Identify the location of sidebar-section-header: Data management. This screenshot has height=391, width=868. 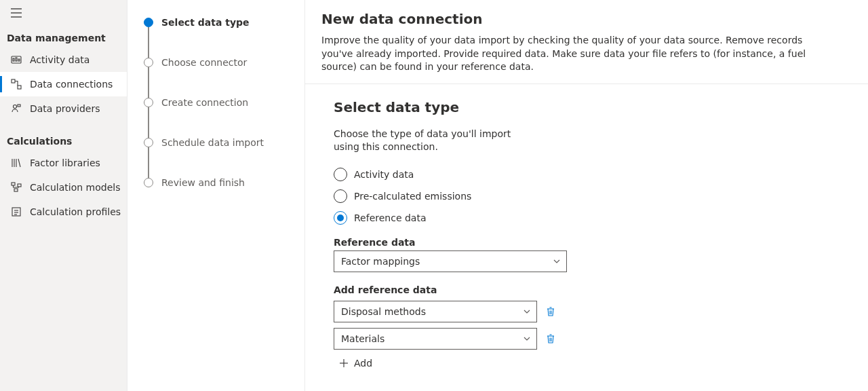
(64, 33).